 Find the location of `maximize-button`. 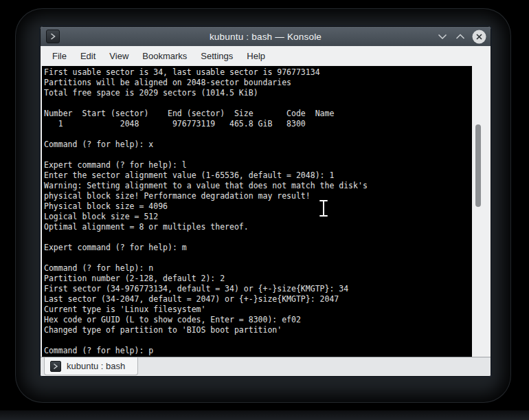

maximize-button is located at coordinates (460, 36).